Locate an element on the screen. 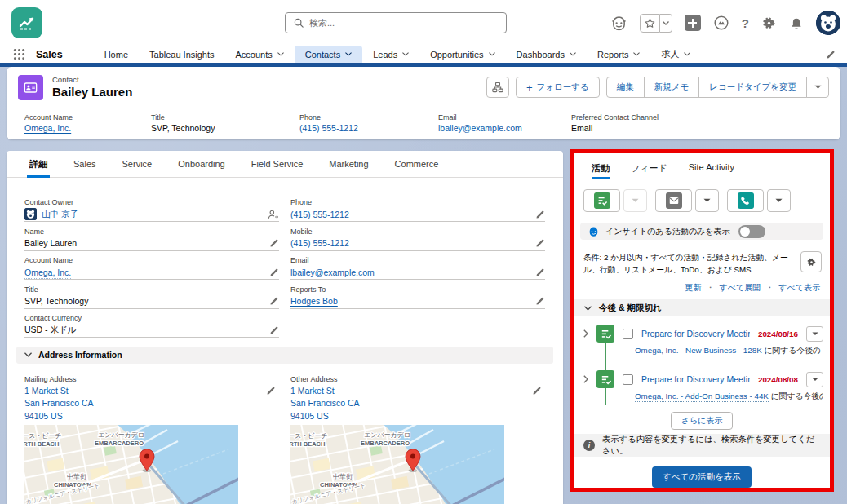 This screenshot has width=847, height=504. tab-site-activity: Site Activity is located at coordinates (712, 171).